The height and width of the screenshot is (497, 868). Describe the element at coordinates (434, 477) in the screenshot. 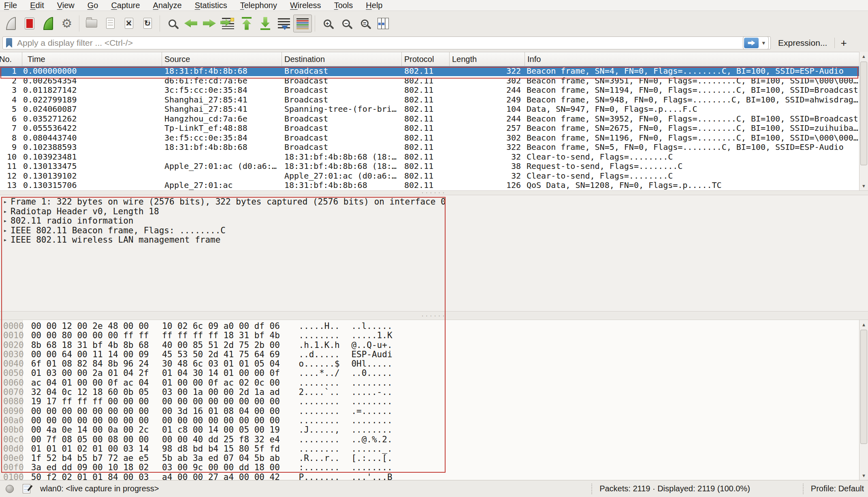

I see `hex-row: 0100 50 f2 02 01 01 84 00 03 a4 00 00 27…` at that location.